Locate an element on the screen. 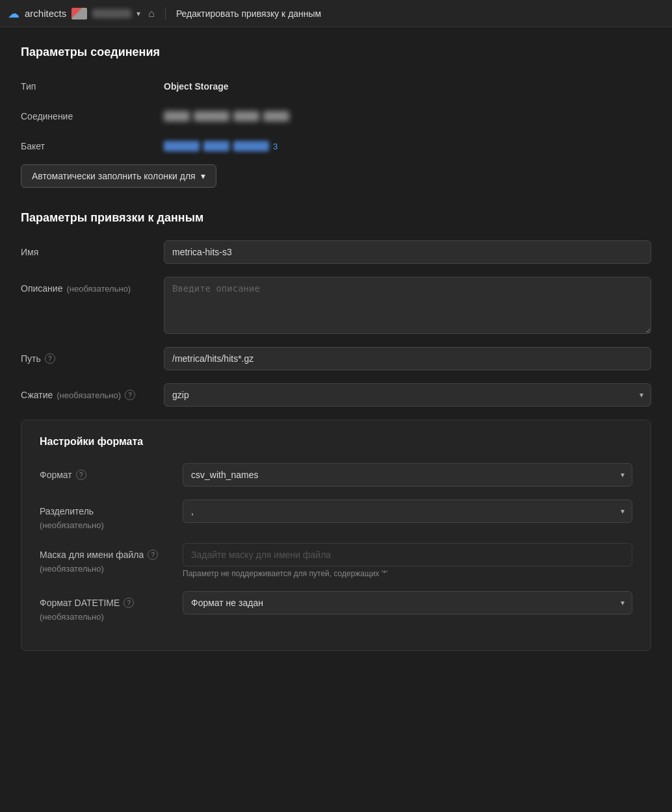 This screenshot has height=812, width=672. binding-section-title: Параметры привязки к данным is located at coordinates (336, 218).